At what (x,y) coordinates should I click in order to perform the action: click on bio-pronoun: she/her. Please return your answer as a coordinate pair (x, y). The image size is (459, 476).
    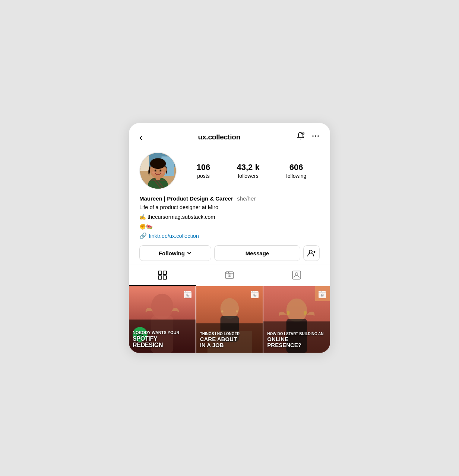
    Looking at the image, I should click on (246, 198).